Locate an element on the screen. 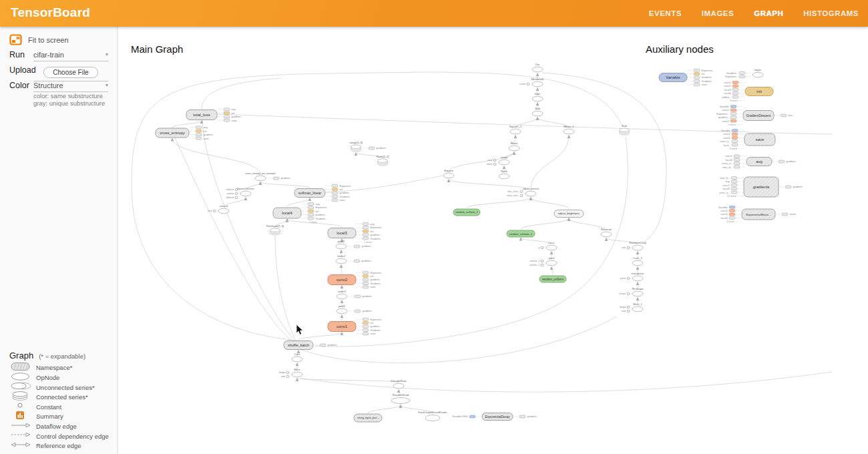 Image resolution: width=868 pixels, height=454 pixels. fit-to-screen-button: Fit to screen is located at coordinates (39, 40).